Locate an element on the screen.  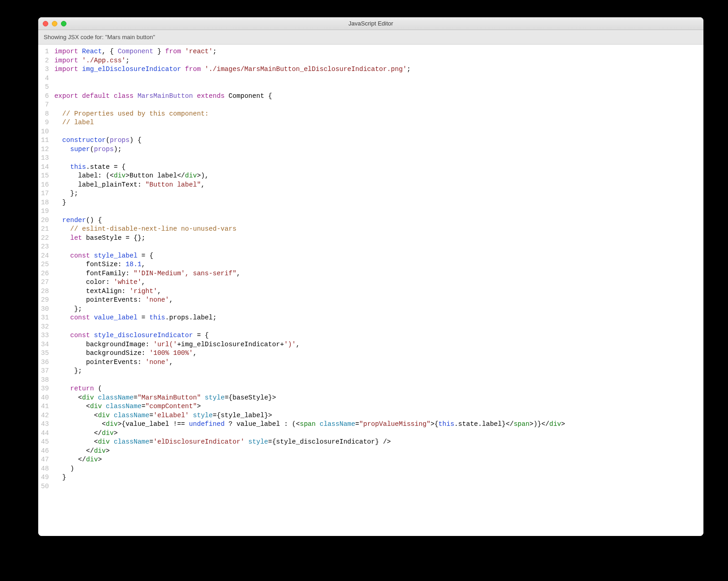
line-number: 39 is located at coordinates (45, 389).